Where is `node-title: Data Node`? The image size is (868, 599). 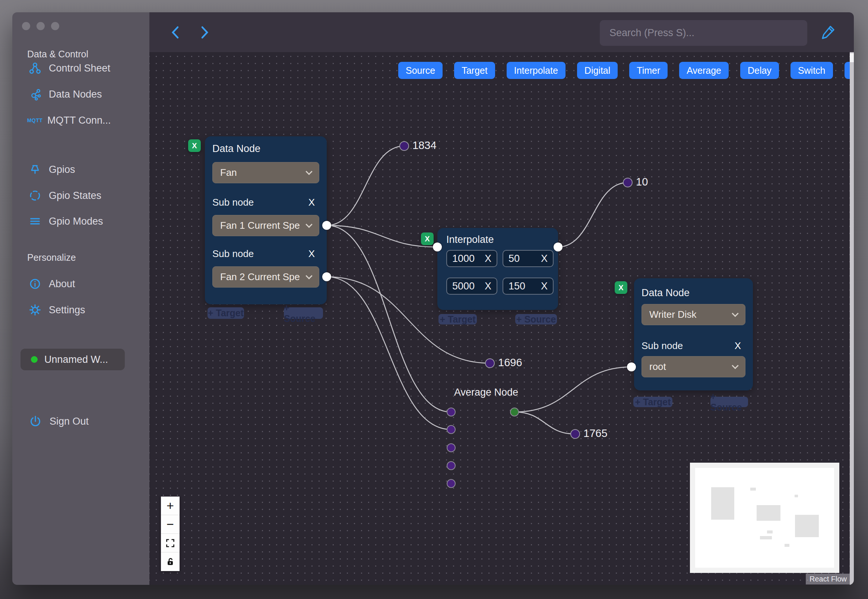 node-title: Data Node is located at coordinates (266, 149).